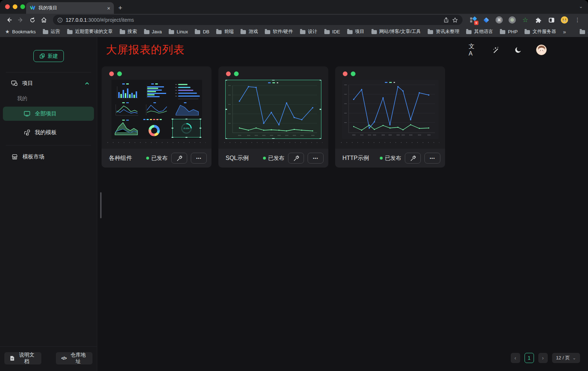 The height and width of the screenshot is (371, 588). What do you see at coordinates (101, 205) in the screenshot?
I see `scrollbar-thumb` at bounding box center [101, 205].